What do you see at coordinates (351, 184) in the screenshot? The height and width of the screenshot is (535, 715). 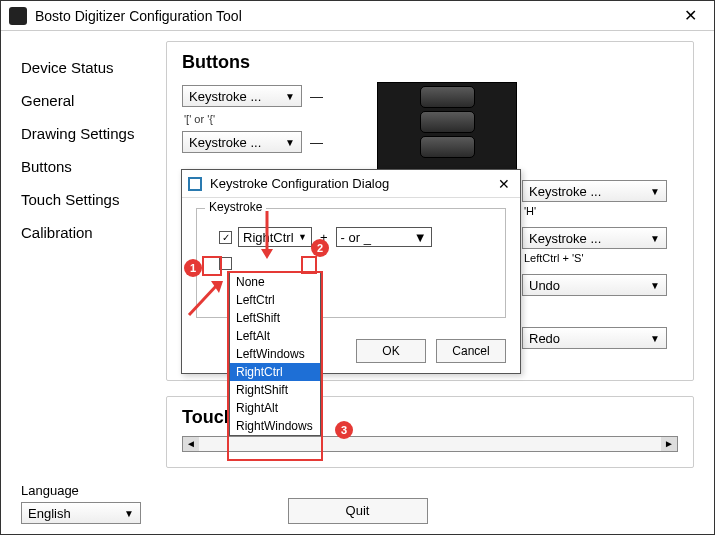 I see `dialog-titlebar: Keystroke Configuration Dialog ✕` at bounding box center [351, 184].